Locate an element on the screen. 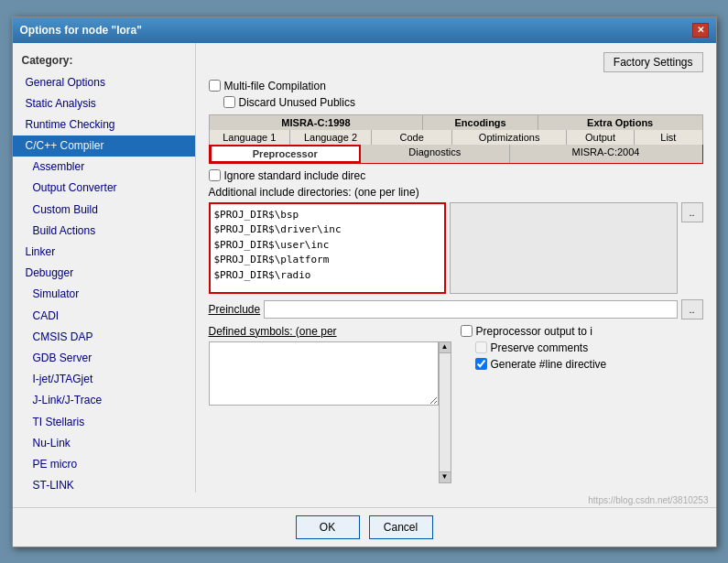  include-dirs-textarea: $PROJ_DIR$\bsp $PROJ_DIR$\driver\inc $PR… is located at coordinates (328, 248).